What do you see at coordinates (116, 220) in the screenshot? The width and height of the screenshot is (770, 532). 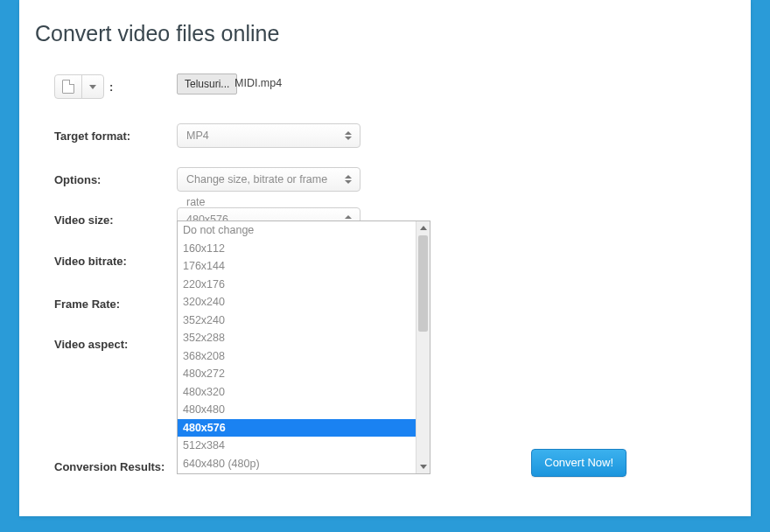 I see `video-size-label: Video size:` at bounding box center [116, 220].